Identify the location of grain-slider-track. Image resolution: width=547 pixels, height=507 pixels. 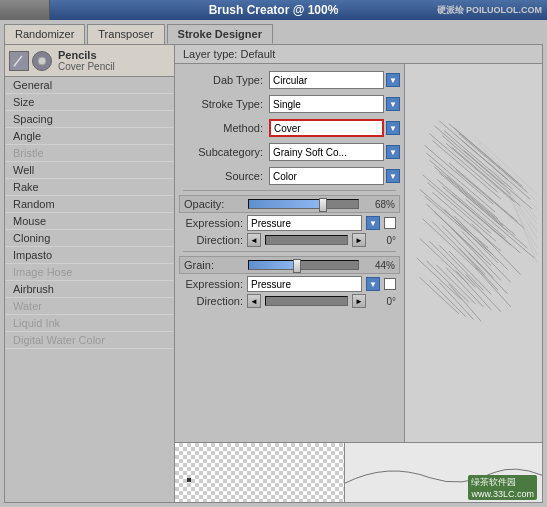
(304, 265).